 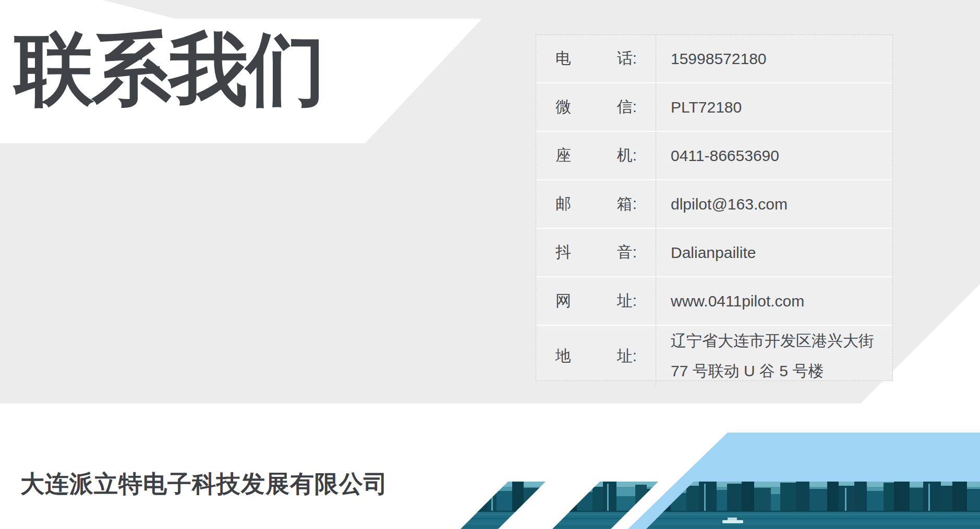 I want to click on contact-label-first-char: 网, so click(x=563, y=301).